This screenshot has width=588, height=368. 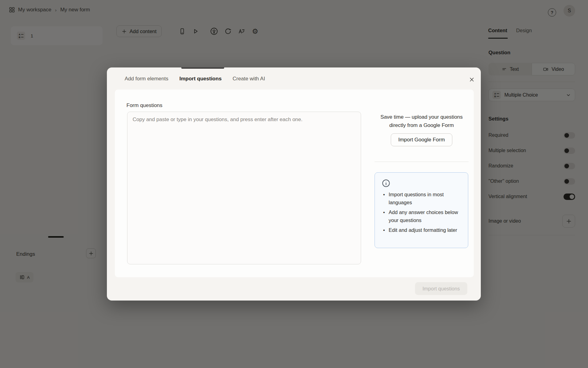 What do you see at coordinates (421, 162) in the screenshot?
I see `divider` at bounding box center [421, 162].